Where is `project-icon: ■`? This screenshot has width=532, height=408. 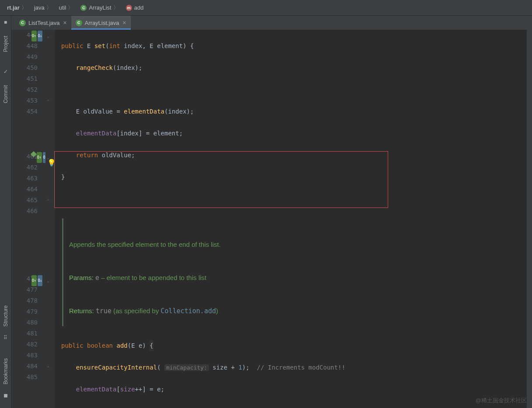 project-icon: ■ is located at coordinates (5, 22).